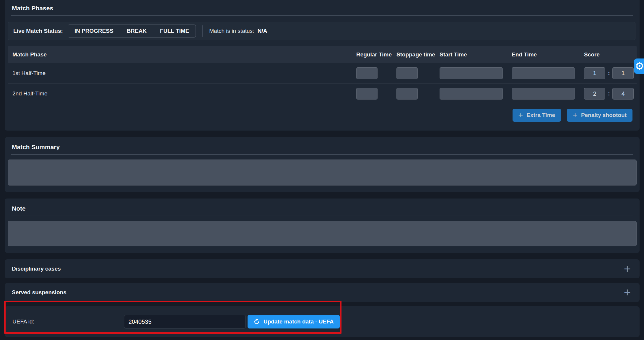 The width and height of the screenshot is (644, 340). Describe the element at coordinates (262, 31) in the screenshot. I see `match-status-value: N/A` at that location.